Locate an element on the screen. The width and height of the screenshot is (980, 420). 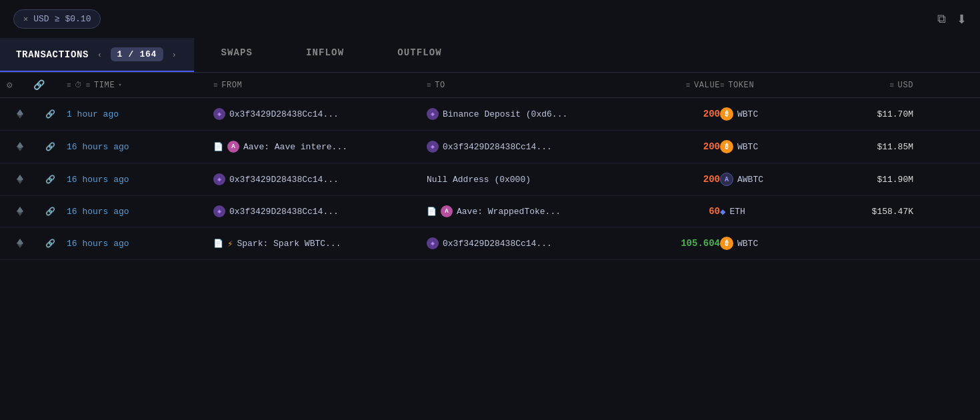
token-label: TOKEN is located at coordinates (741, 85).